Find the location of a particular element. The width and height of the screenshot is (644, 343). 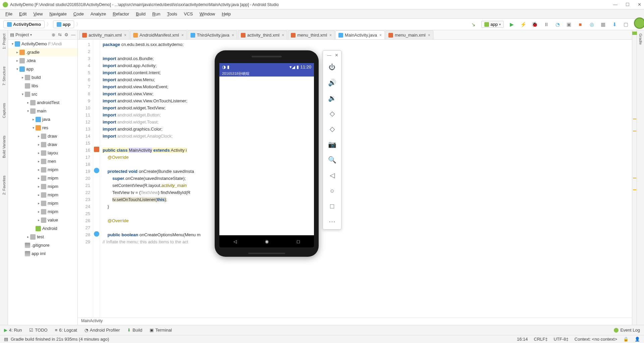

attach-debugger-icon: ◔ is located at coordinates (557, 24).